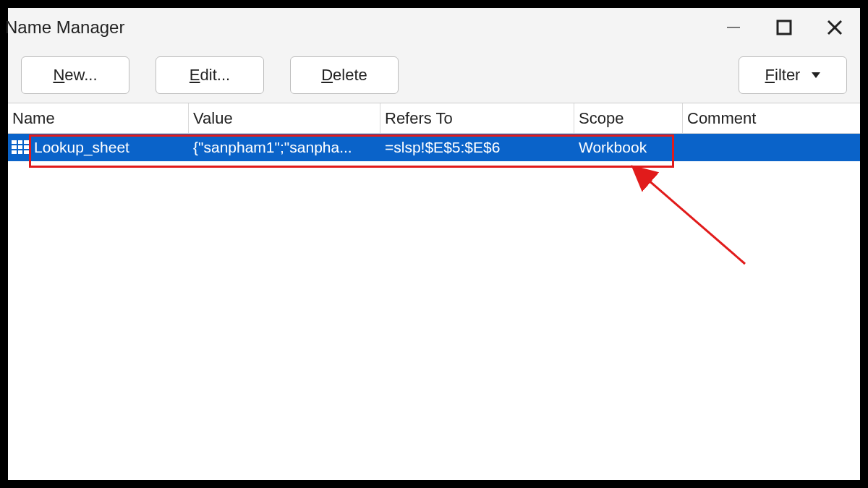 The width and height of the screenshot is (868, 488). I want to click on header-value: Value, so click(285, 119).